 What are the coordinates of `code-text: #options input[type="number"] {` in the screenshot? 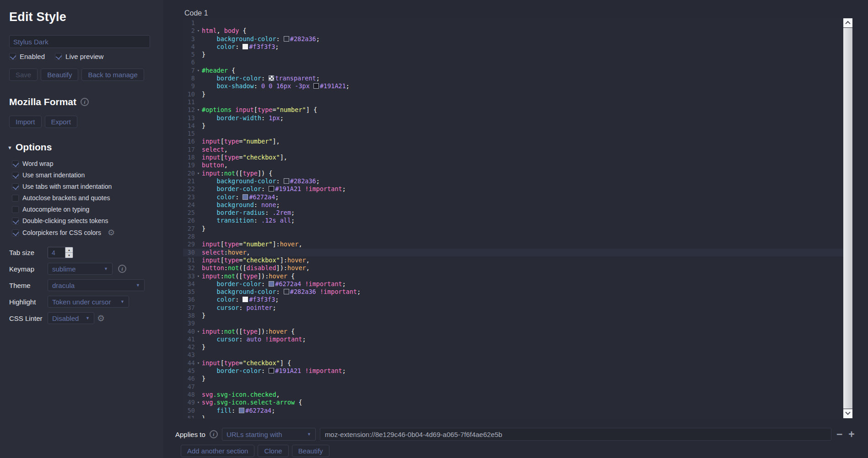 It's located at (259, 110).